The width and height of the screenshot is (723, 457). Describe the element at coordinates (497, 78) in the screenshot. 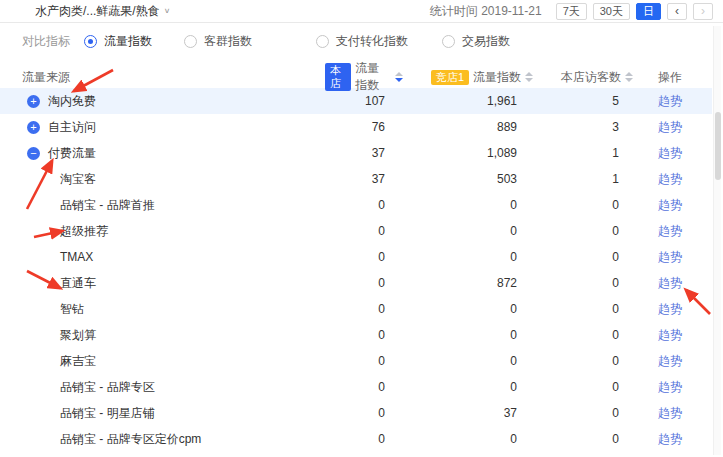

I see `comp-index-label: 流量指数` at that location.